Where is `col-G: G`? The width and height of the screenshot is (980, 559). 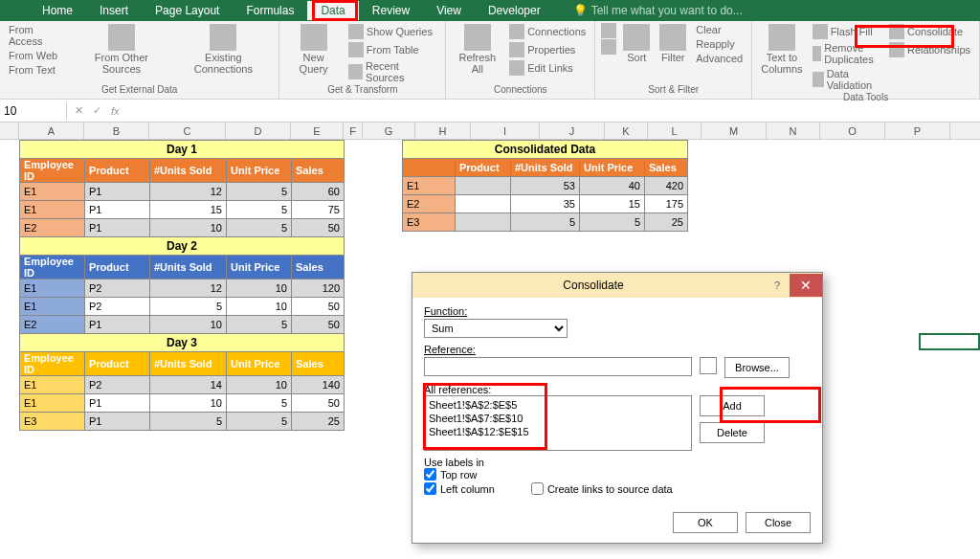 col-G: G is located at coordinates (389, 130).